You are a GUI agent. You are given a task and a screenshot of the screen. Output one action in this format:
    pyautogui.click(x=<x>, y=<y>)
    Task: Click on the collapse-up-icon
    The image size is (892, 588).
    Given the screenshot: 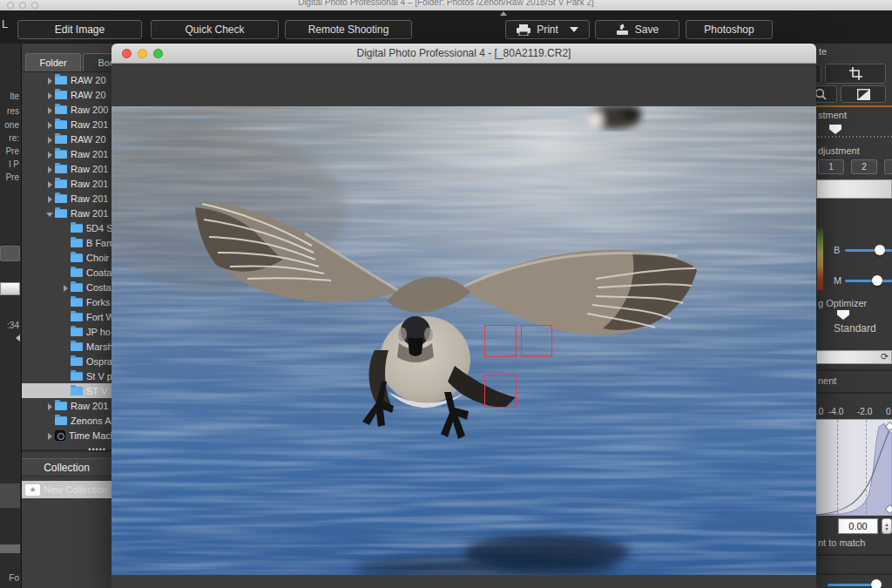 What is the action you would take?
    pyautogui.click(x=503, y=14)
    